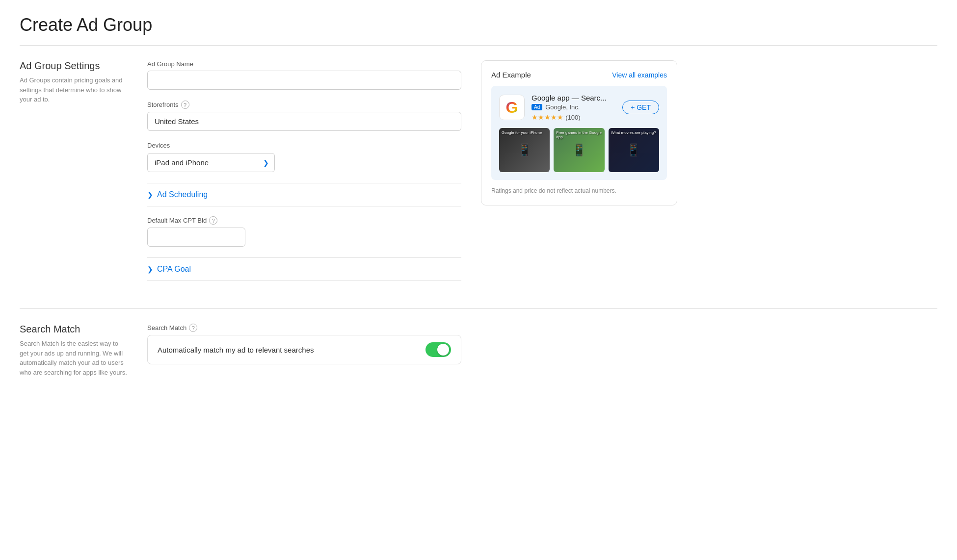 The width and height of the screenshot is (957, 560). Describe the element at coordinates (304, 175) in the screenshot. I see `center-panel: Ad Group Name Storefronts ? United State…` at that location.